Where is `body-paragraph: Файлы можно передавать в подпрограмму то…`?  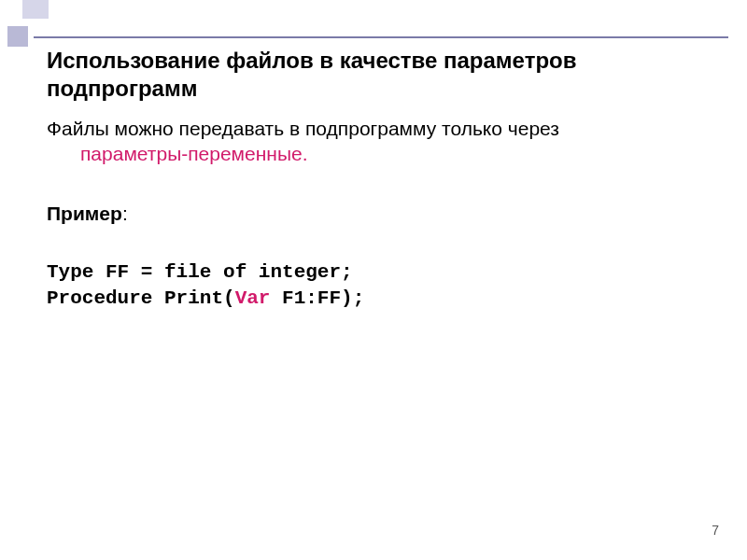
body-paragraph: Файлы можно передавать в подпрограмму то… is located at coordinates (383, 142).